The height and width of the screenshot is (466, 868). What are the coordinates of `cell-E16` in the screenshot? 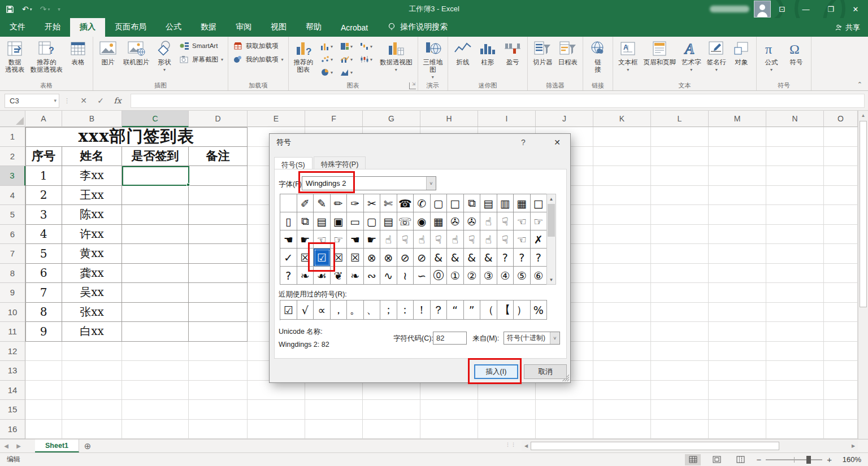 It's located at (276, 429).